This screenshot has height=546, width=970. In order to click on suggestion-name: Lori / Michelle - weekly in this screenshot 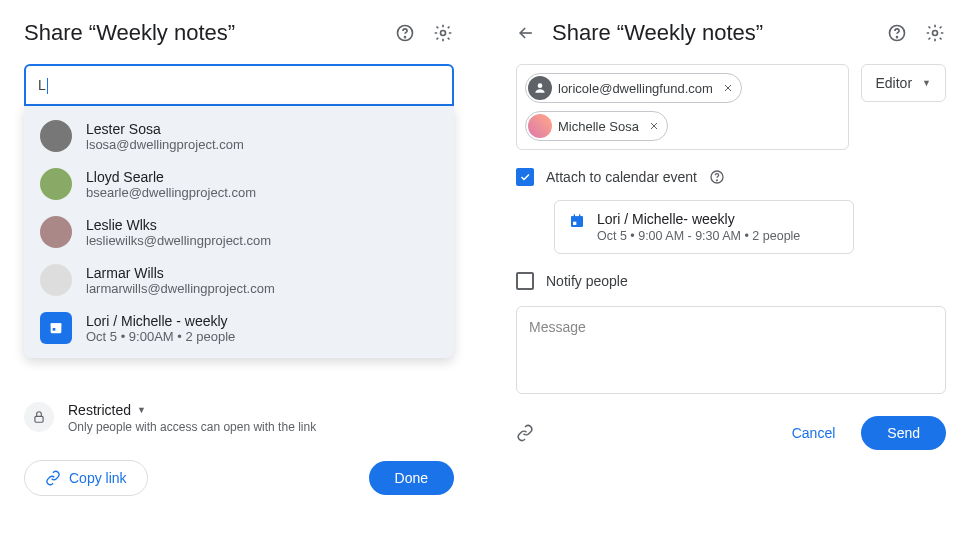, I will do `click(160, 321)`.